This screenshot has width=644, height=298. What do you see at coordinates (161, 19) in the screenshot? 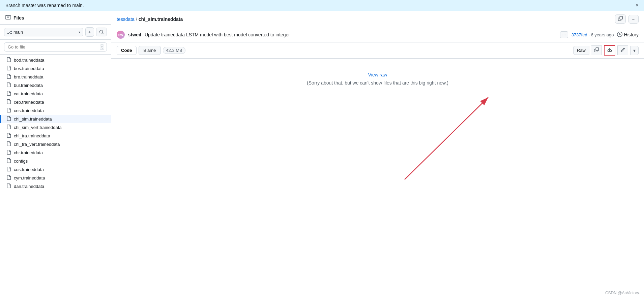
I see `breadcrumb-file: chi_sim.traineddata` at bounding box center [161, 19].